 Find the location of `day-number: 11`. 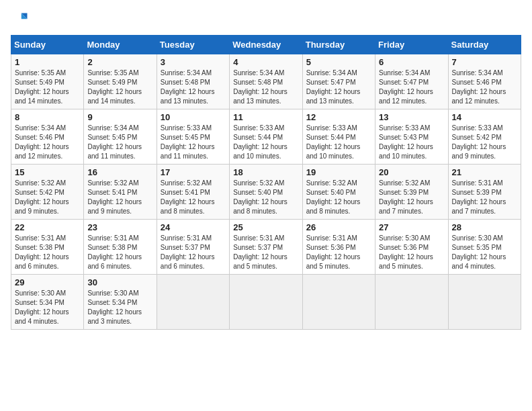

day-number: 11 is located at coordinates (266, 117).